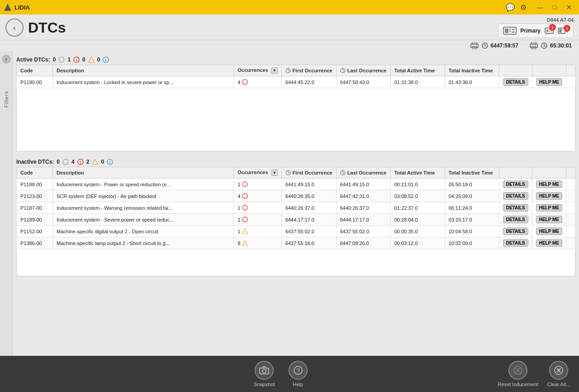  Describe the element at coordinates (549, 71) in the screenshot. I see `th-btn2` at that location.